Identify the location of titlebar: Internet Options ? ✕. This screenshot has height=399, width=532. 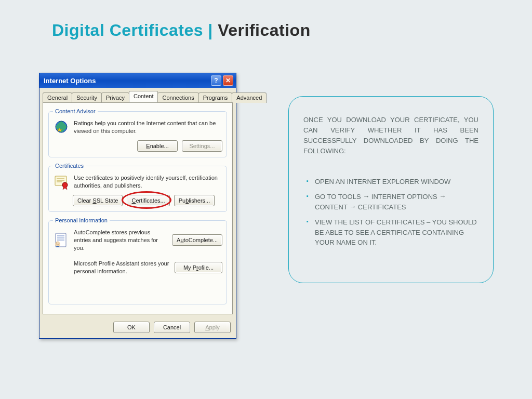
(138, 81).